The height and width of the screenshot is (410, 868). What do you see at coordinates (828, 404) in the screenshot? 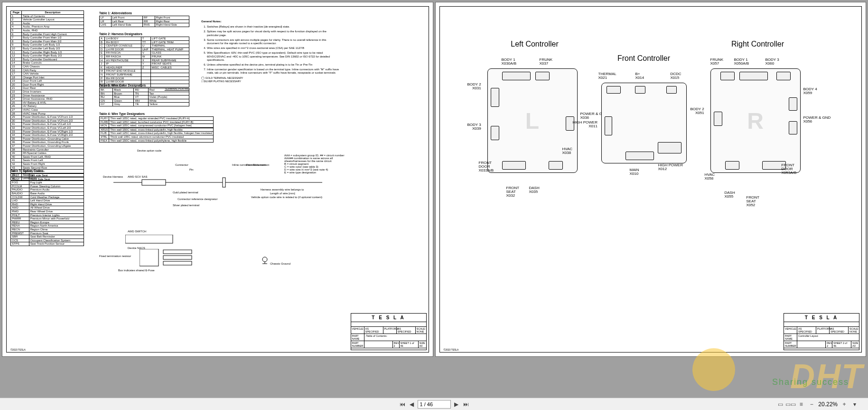
I see `zoom-level: 20.22%` at bounding box center [828, 404].